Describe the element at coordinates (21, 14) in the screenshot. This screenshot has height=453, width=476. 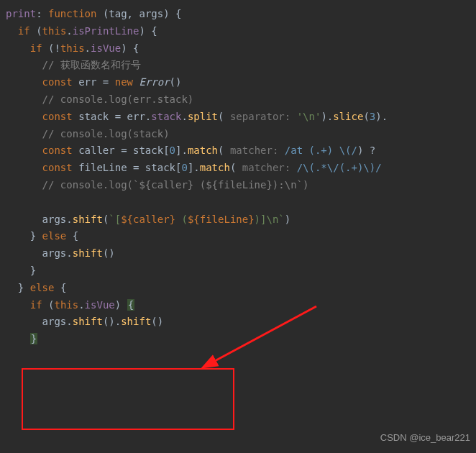
I see `code-property: print` at that location.